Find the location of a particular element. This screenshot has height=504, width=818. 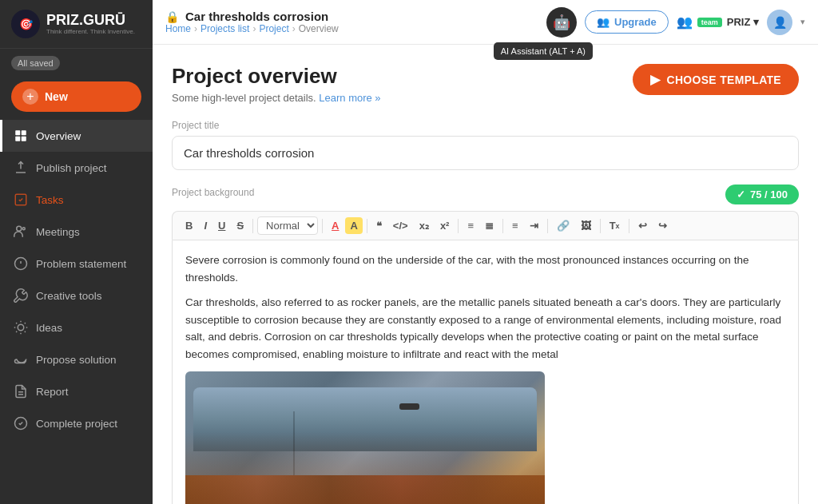

superscript-button: x² is located at coordinates (445, 225).